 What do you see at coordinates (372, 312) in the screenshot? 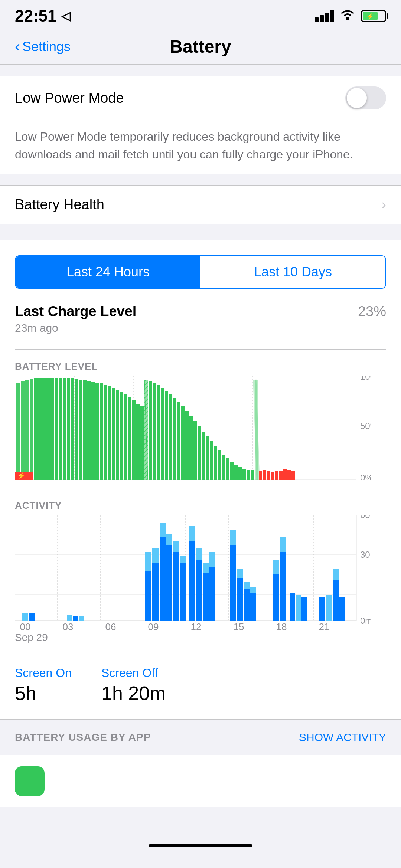
I see `charge-level-percentage: 23%` at bounding box center [372, 312].